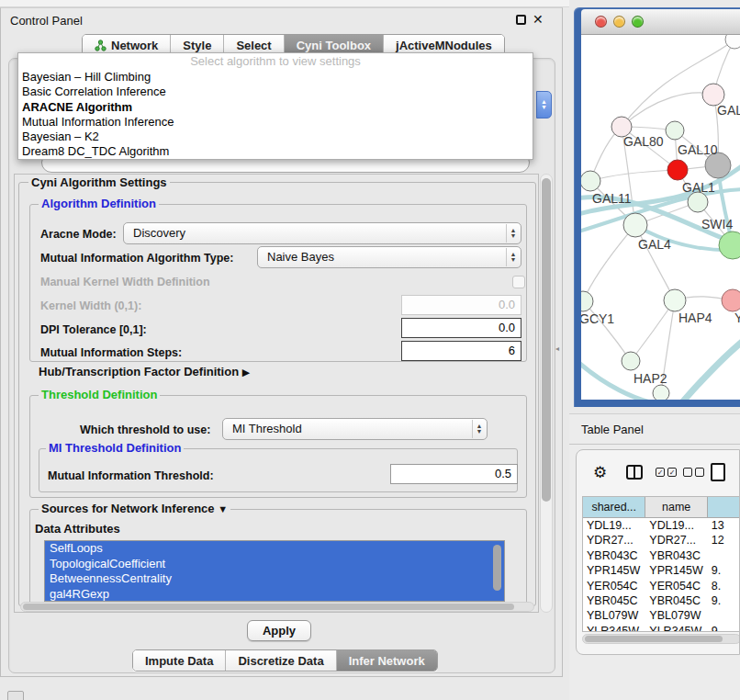  What do you see at coordinates (222, 509) in the screenshot?
I see `collapse-arrow-icon: ▼` at bounding box center [222, 509].